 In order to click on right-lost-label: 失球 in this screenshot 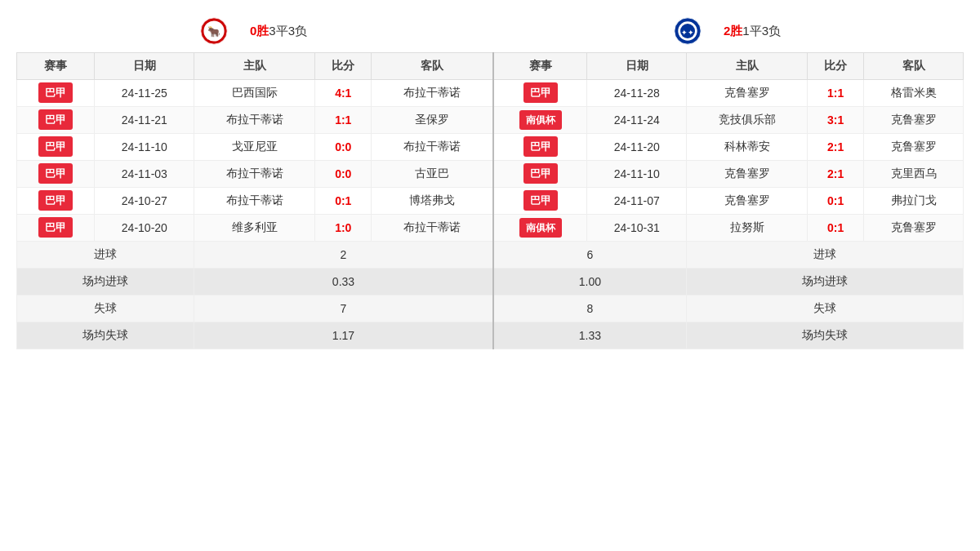, I will do `click(825, 309)`.